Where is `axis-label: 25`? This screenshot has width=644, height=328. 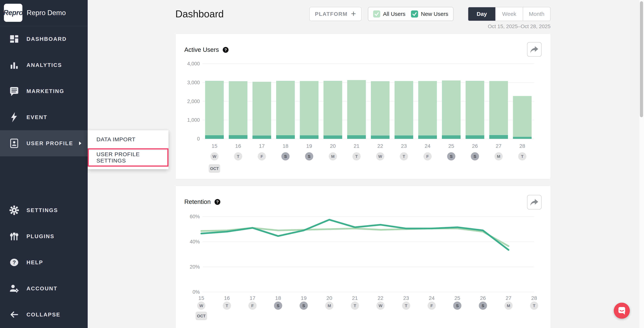
axis-label: 25 is located at coordinates (451, 146).